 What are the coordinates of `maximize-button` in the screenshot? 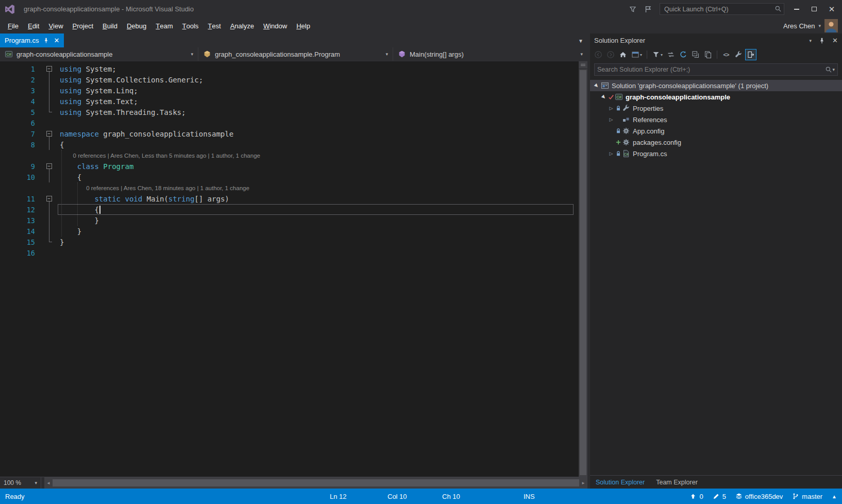 It's located at (814, 9).